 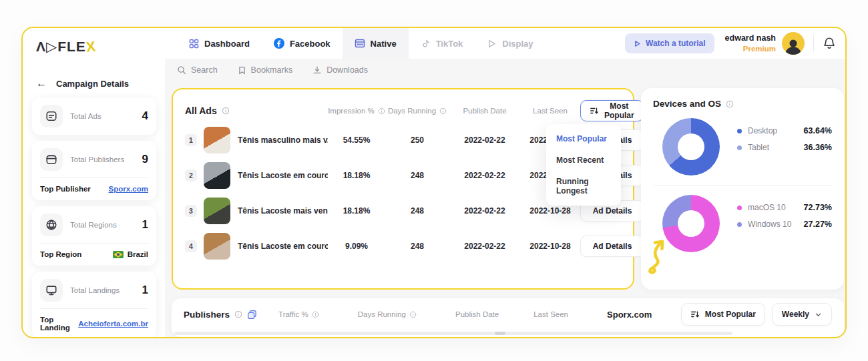 What do you see at coordinates (584, 186) in the screenshot?
I see `menu-item-running-longest: Running Longest` at bounding box center [584, 186].